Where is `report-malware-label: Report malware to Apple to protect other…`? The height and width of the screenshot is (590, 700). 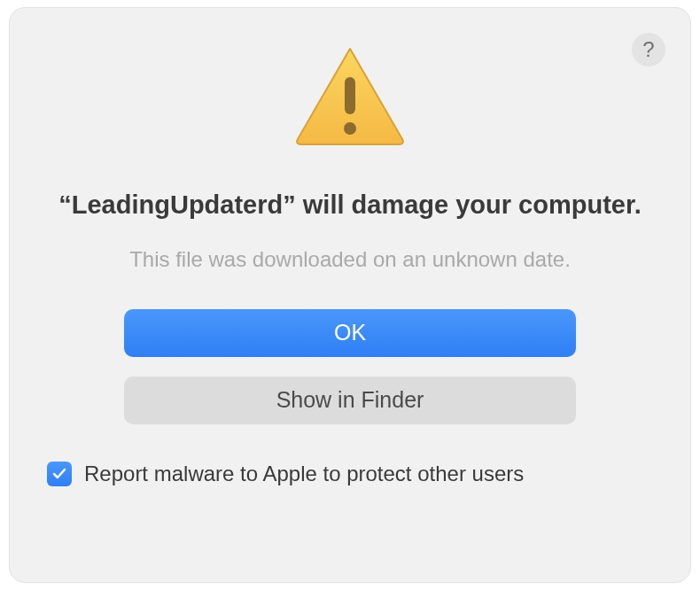
report-malware-label: Report malware to Apple to protect other… is located at coordinates (304, 474).